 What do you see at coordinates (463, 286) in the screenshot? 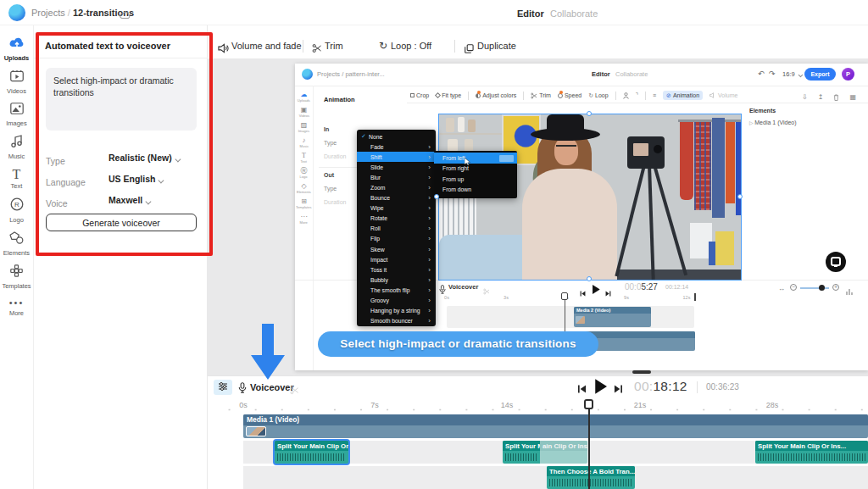
I see `inner-voiceover-label: Voiceover` at bounding box center [463, 286].